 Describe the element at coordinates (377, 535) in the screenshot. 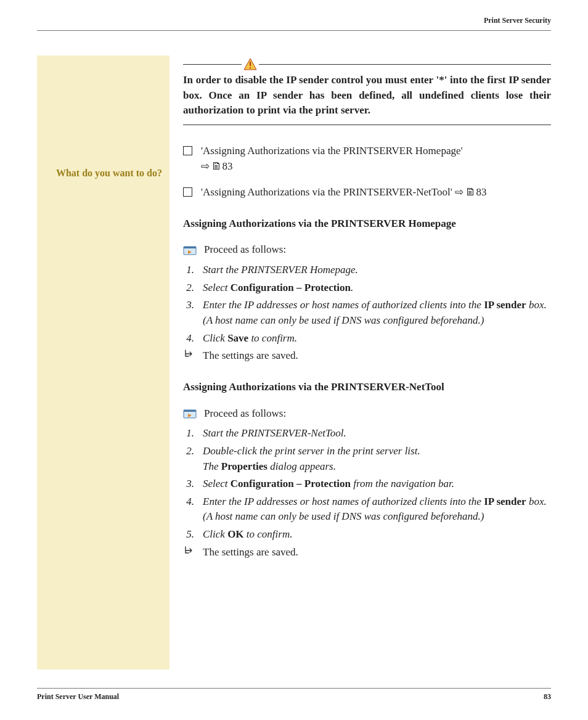

I see `step-text: Click OK to confirm.` at that location.